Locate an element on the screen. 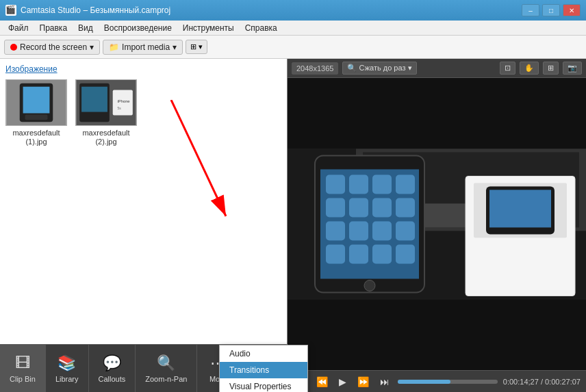 This screenshot has height=392, width=586. resolution-display: 2048x1365 is located at coordinates (315, 68).